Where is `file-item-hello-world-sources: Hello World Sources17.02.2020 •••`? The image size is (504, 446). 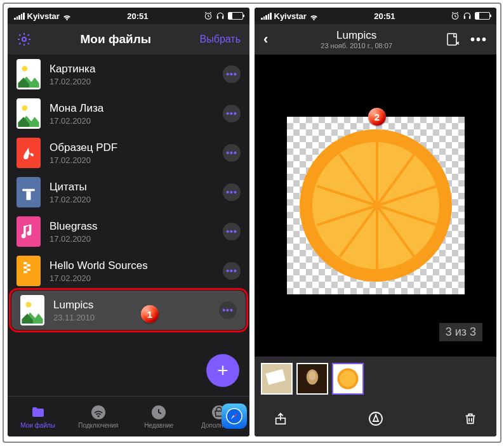
file-item-hello-world-sources: Hello World Sources17.02.2020 ••• is located at coordinates (128, 271).